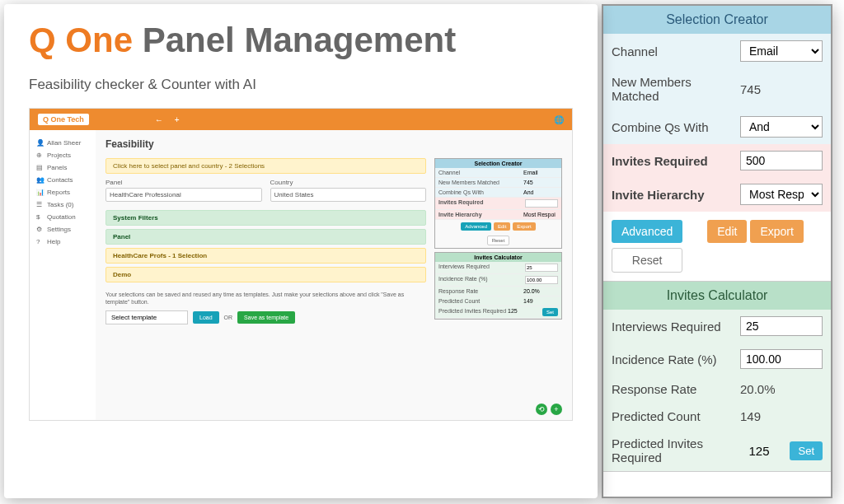  I want to click on sidebar-icon: $, so click(40, 217).